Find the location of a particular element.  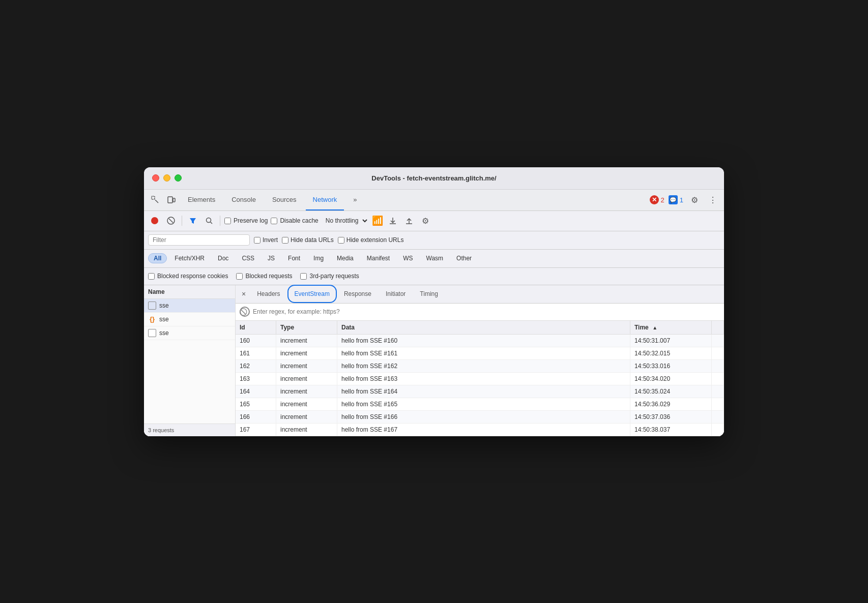

type-filter-manifest: Manifest is located at coordinates (379, 258).